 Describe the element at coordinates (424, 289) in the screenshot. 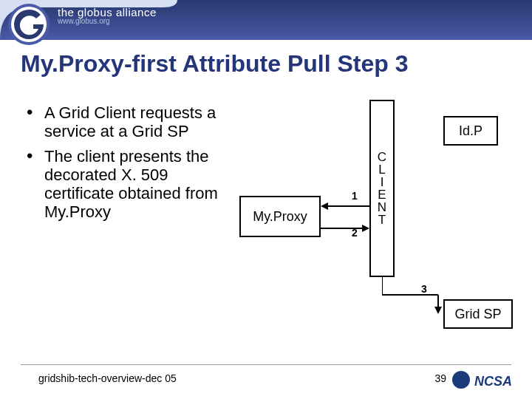

I see `arrow-label-3: 3` at that location.